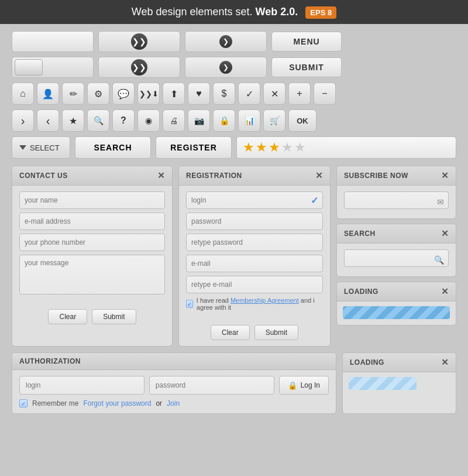 This screenshot has width=468, height=476. What do you see at coordinates (174, 94) in the screenshot?
I see `chevron-double-up-icon-btn: ⬆` at bounding box center [174, 94].